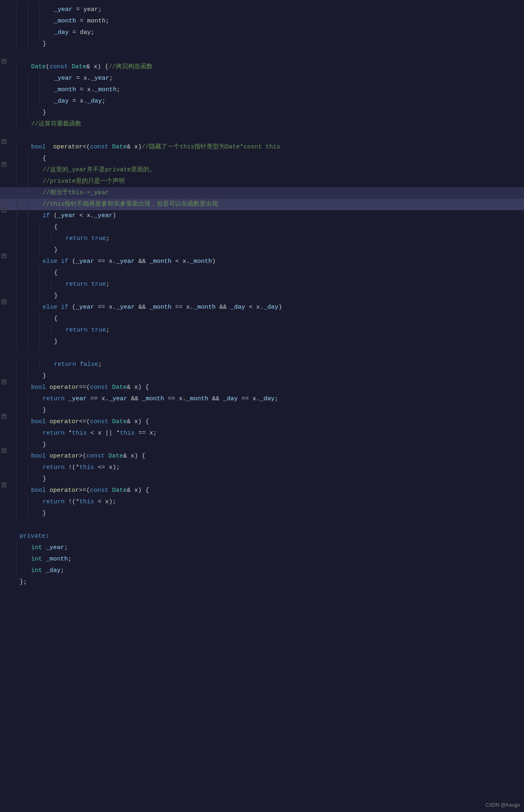 This screenshot has height=812, width=524. What do you see at coordinates (270, 101) in the screenshot?
I see `line-content: _day = x._day;` at bounding box center [270, 101].